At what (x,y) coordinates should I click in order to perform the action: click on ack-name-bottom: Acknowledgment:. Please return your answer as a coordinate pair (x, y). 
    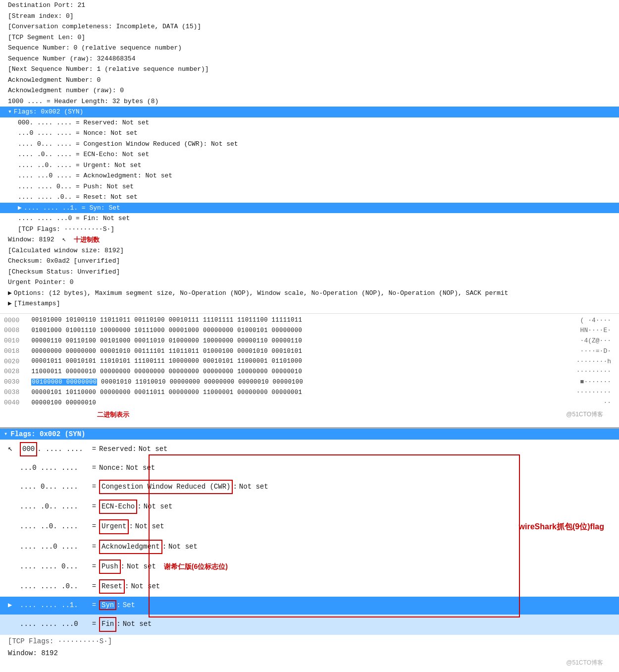
    Looking at the image, I should click on (133, 547).